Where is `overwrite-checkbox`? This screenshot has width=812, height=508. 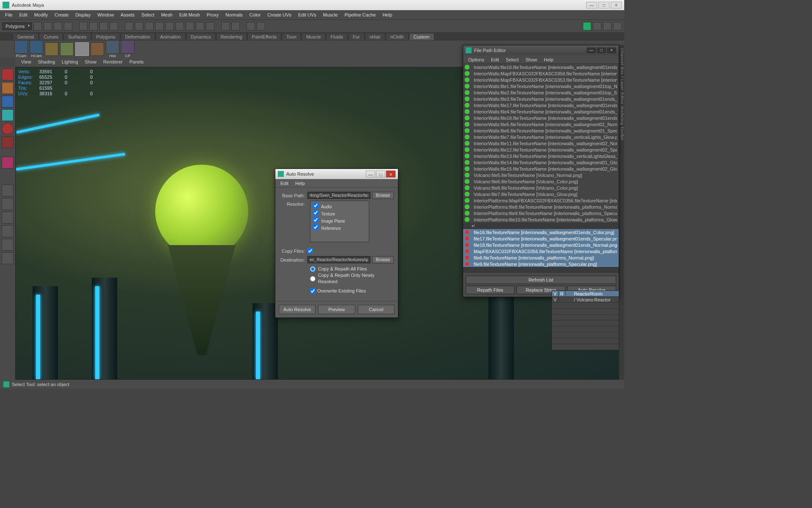
overwrite-checkbox is located at coordinates (313, 291).